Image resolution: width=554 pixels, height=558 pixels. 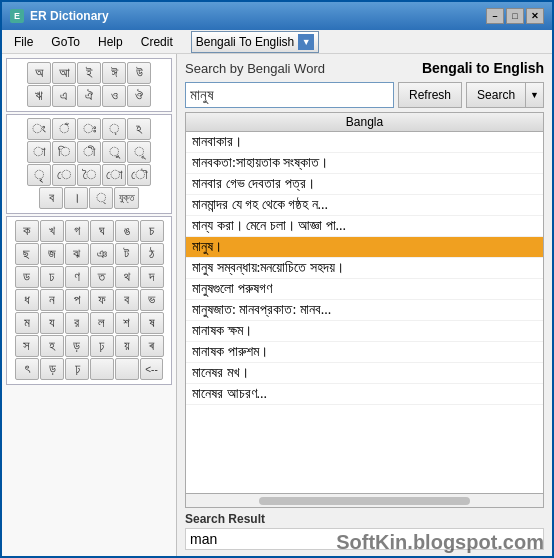 What do you see at coordinates (102, 300) in the screenshot?
I see `key-pha: ফ` at bounding box center [102, 300].